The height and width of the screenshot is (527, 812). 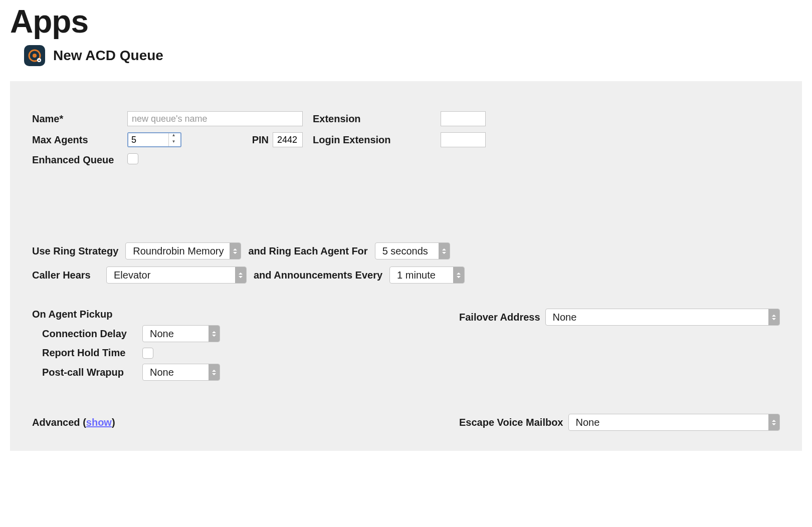 I want to click on ring-strategy-value: Roundrobin Memory, so click(x=183, y=251).